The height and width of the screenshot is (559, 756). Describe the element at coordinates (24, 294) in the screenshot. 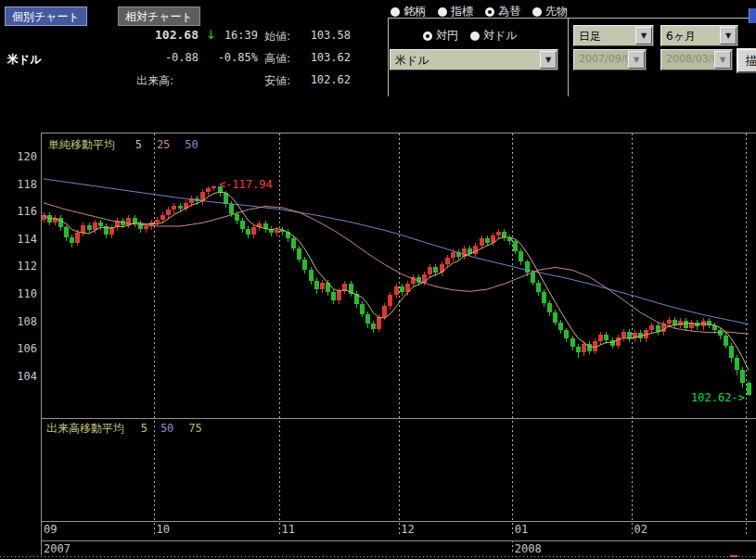

I see `price-tick-label: 110` at that location.